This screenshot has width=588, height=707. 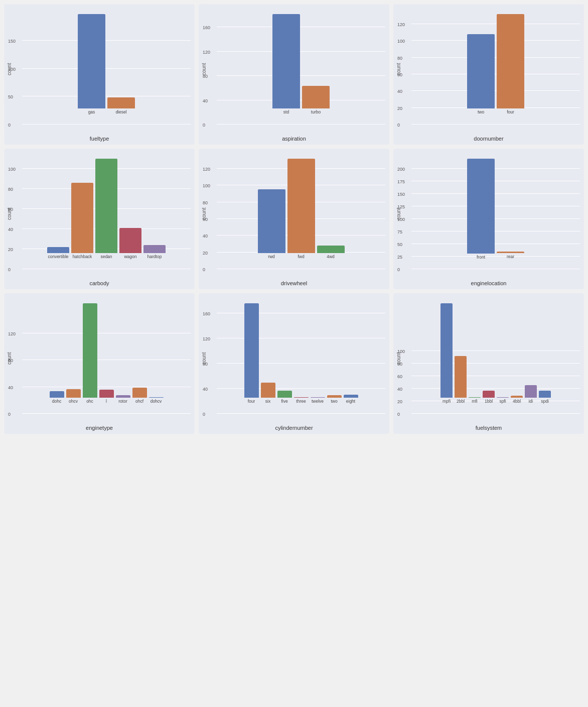 I want to click on bar-mfi: mfi, so click(x=475, y=353).